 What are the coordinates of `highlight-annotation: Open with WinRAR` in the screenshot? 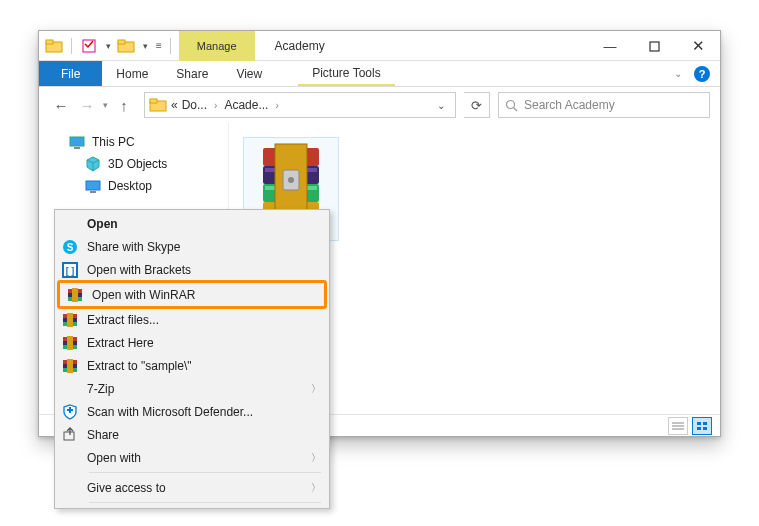 It's located at (192, 294).